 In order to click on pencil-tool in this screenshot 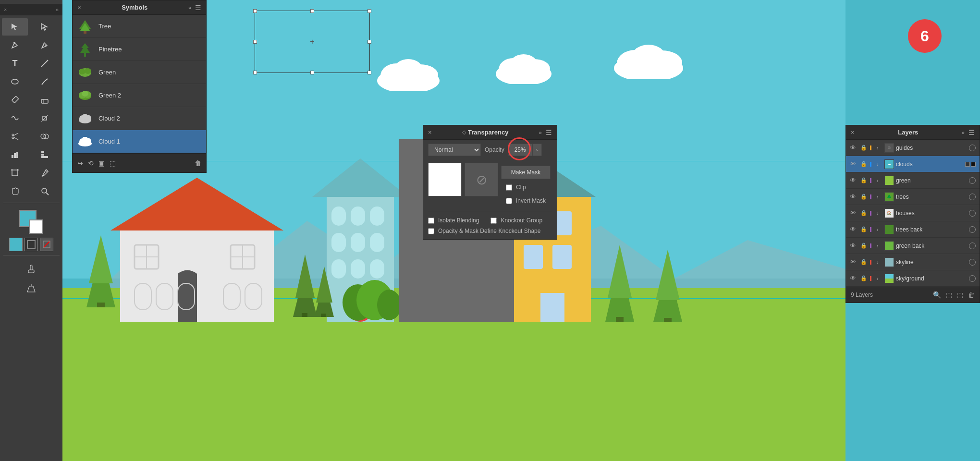, I will do `click(15, 100)`.